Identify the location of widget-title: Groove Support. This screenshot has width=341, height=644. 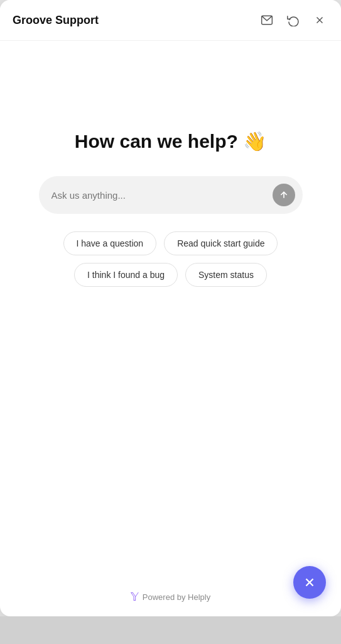
(55, 20).